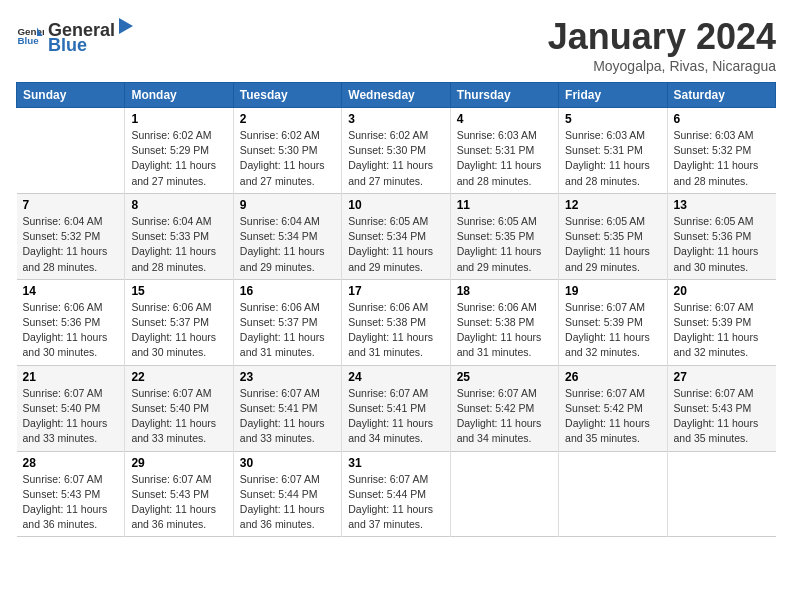  I want to click on calendar-cell: 15Sunrise: 6:06 AMSunset: 5:37 PMDayligh…, so click(179, 322).